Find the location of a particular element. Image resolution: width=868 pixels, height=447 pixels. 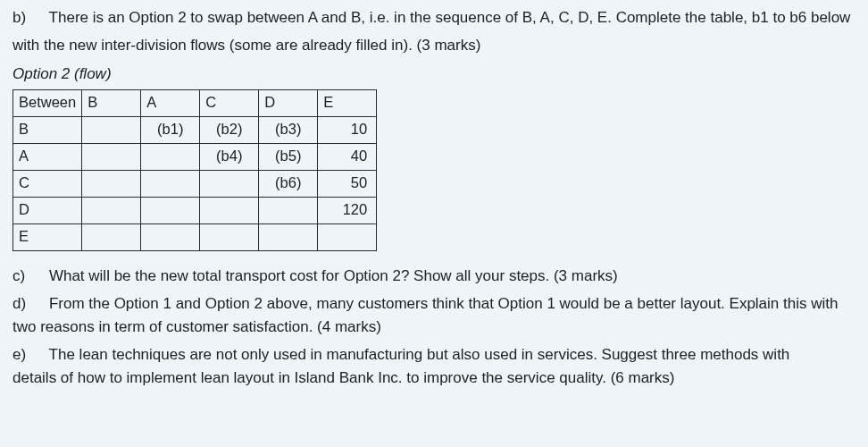

question-c-text: What will be the new total transport cos… is located at coordinates (334, 275).